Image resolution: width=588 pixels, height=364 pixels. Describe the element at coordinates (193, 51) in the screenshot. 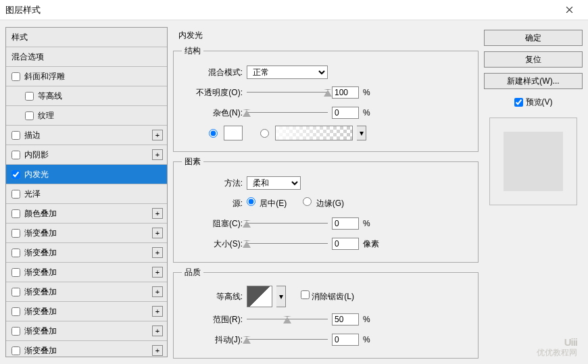

I see `structure-legend: 结构` at that location.